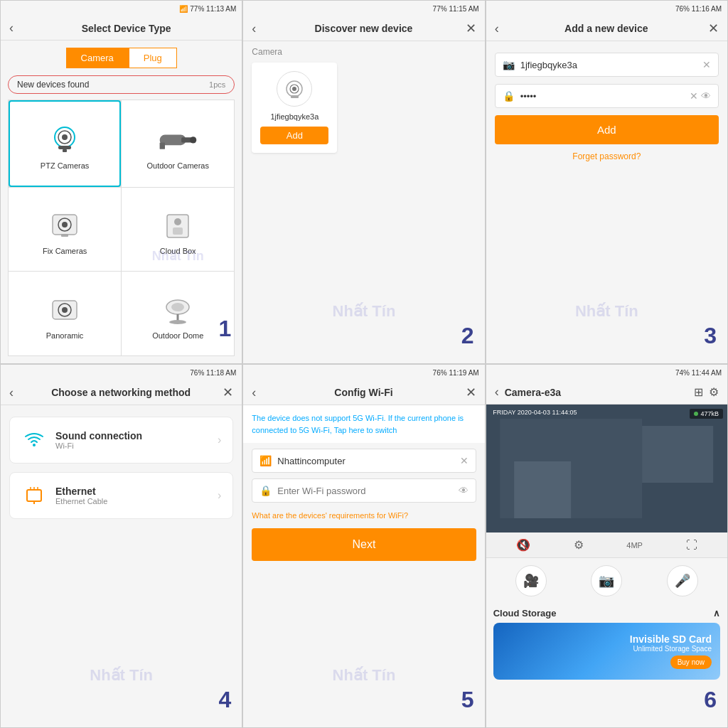 This screenshot has height=728, width=728. What do you see at coordinates (706, 96) in the screenshot?
I see `pwd-eye: 👁` at bounding box center [706, 96].